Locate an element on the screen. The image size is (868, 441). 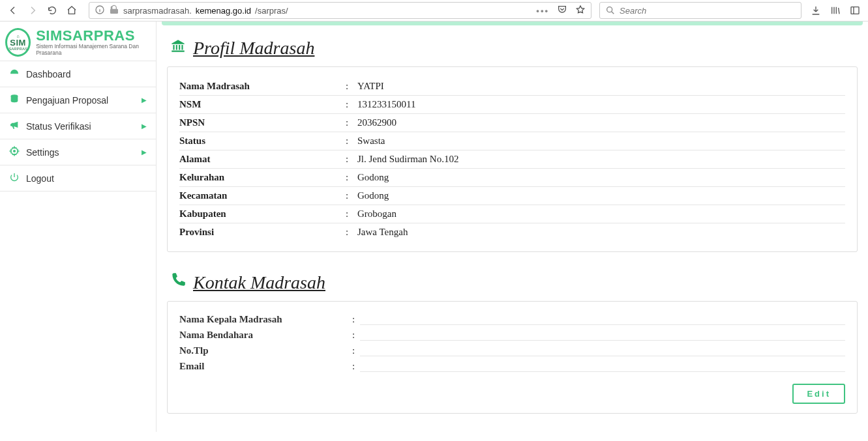
sidebar-item-status-verifikasi: Status Verifikasi ▶ is located at coordinates (78, 126).